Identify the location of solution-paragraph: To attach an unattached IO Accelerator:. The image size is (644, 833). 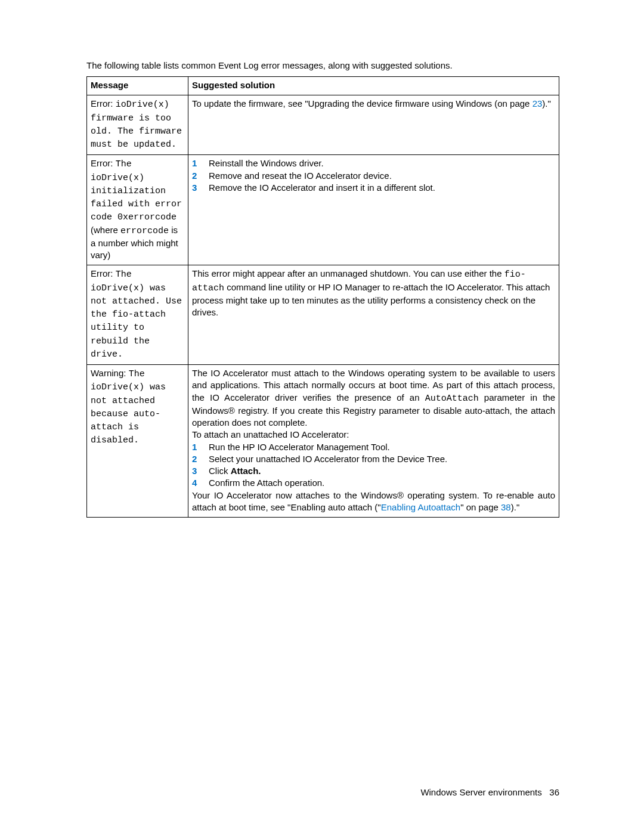
(373, 435).